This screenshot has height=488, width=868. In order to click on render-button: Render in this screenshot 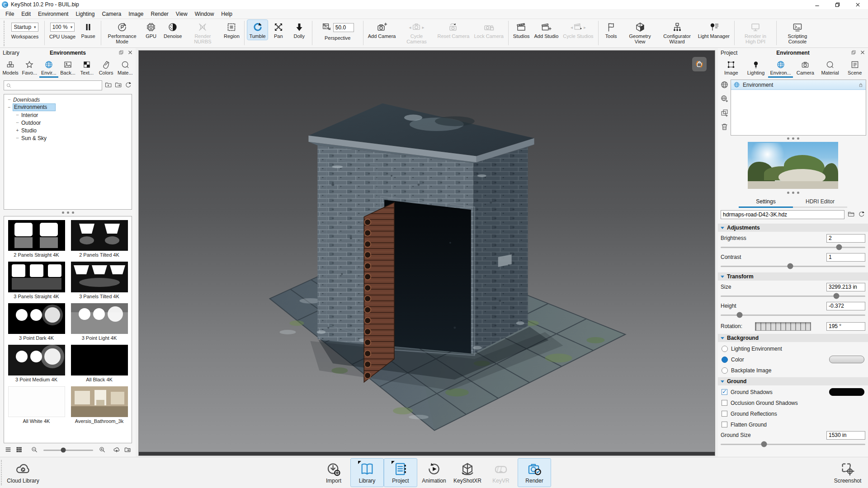, I will do `click(534, 473)`.